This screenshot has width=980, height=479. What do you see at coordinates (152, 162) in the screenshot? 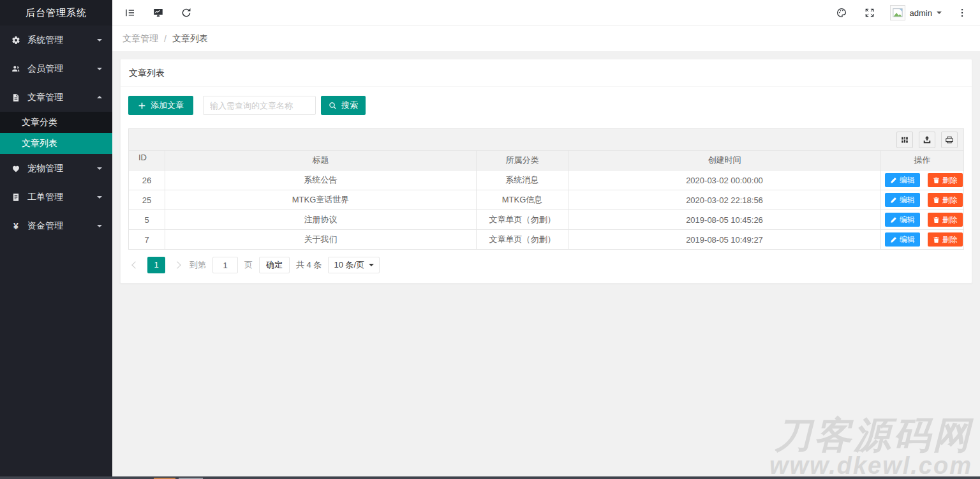
I see `sort-icon` at bounding box center [152, 162].